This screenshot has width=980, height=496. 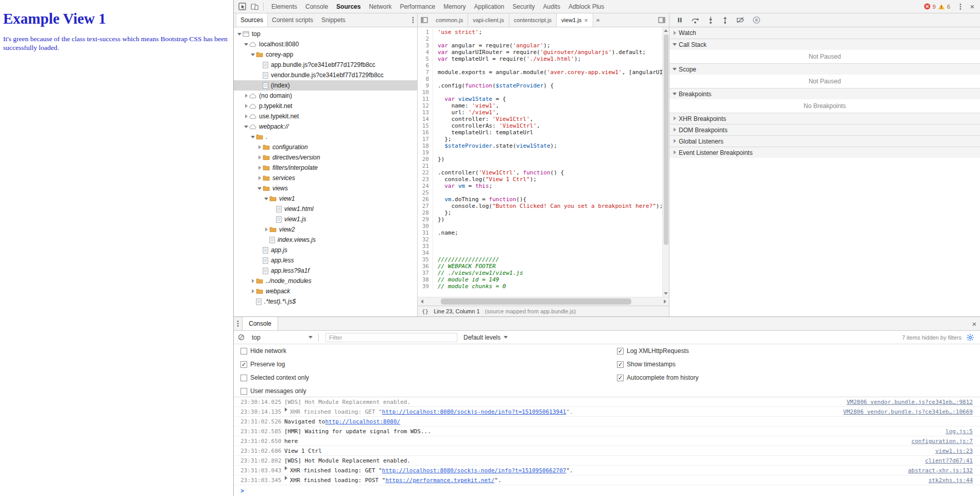 What do you see at coordinates (725, 20) in the screenshot?
I see `step-out-icon` at bounding box center [725, 20].